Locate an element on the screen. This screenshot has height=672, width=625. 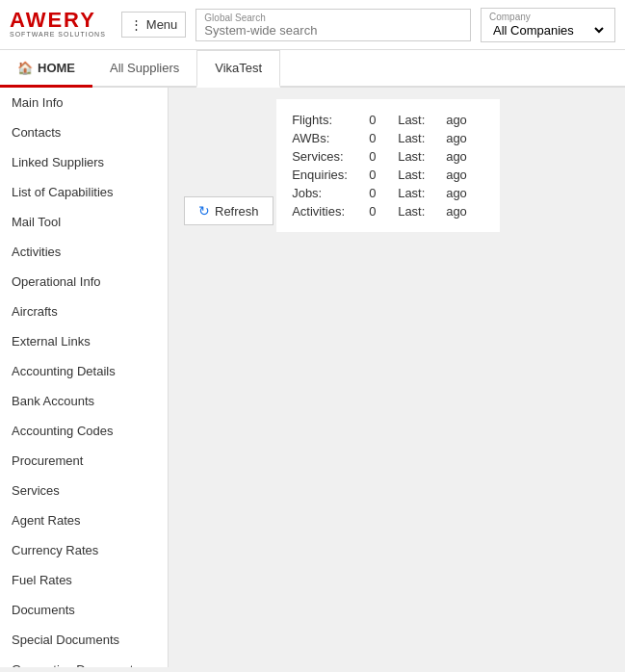
sidebar-item-list-of-capabilities: List of Capabilities is located at coordinates (84, 193).